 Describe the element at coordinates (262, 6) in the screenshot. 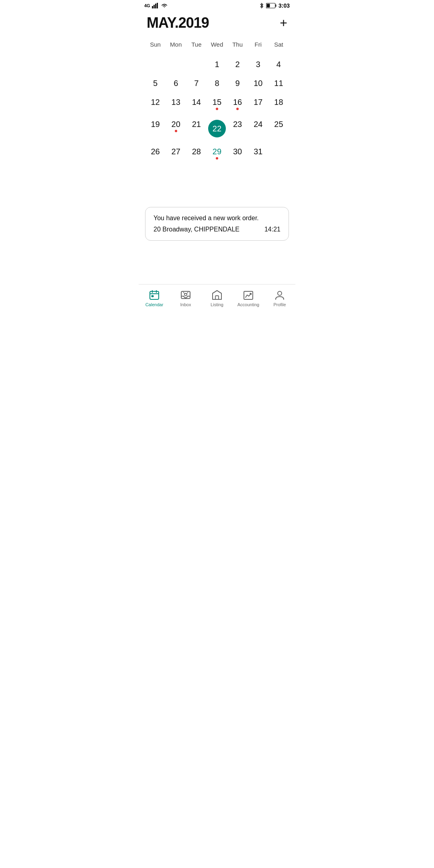

I see `bluetooth-icon` at that location.